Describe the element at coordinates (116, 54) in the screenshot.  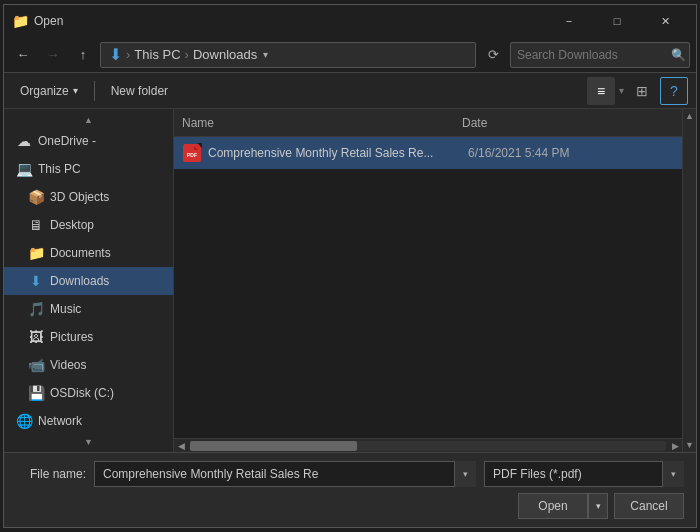
I see `path-pc-icon: ⬇` at that location.